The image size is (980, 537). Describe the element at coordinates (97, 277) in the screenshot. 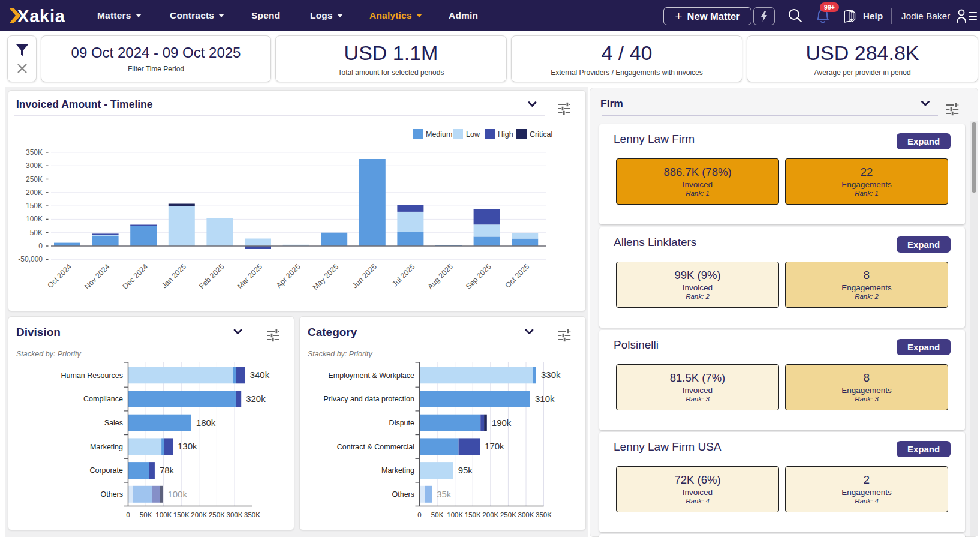

I see `svg-text: Nov 2024` at that location.